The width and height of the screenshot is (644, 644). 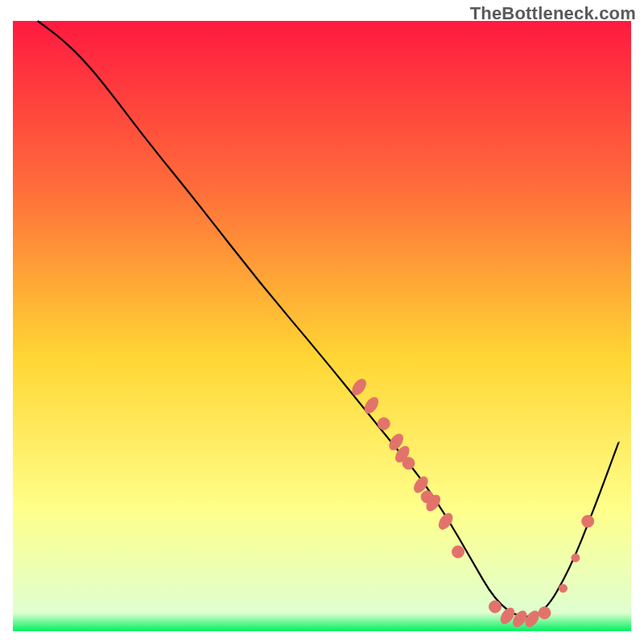 What do you see at coordinates (553, 14) in the screenshot?
I see `watermark-label: TheBottleneck.com` at bounding box center [553, 14].